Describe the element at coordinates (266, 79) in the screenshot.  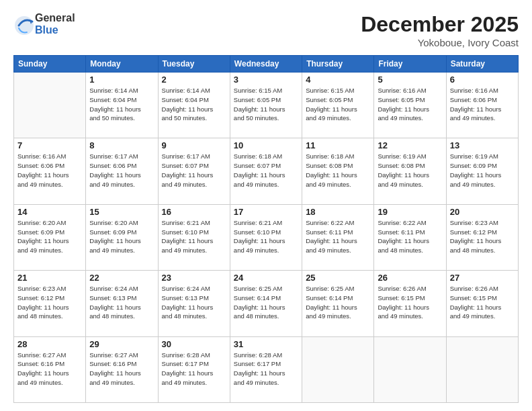
I see `day-number: 3` at that location.